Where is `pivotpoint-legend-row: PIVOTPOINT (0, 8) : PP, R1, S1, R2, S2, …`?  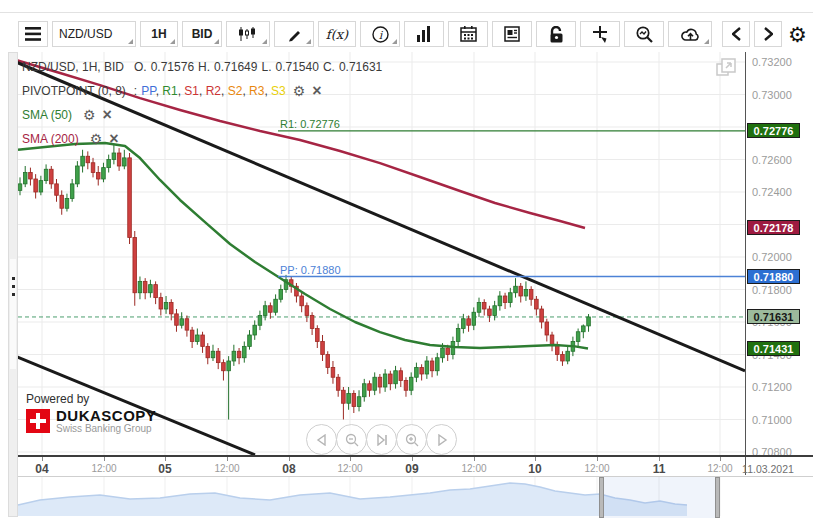
pivotpoint-legend-row: PIVOTPOINT (0, 8) : PP, R1, S1, R2, S2, … is located at coordinates (204, 91).